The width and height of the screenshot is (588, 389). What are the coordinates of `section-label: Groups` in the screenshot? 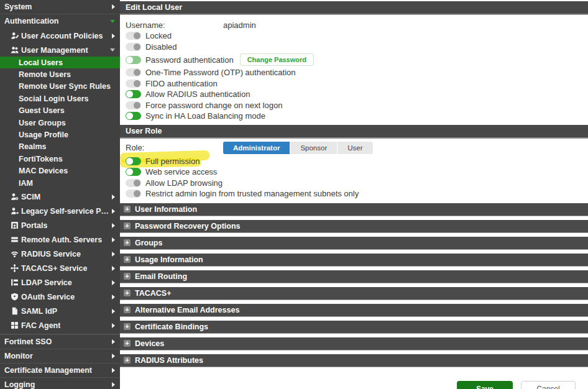 It's located at (149, 243).